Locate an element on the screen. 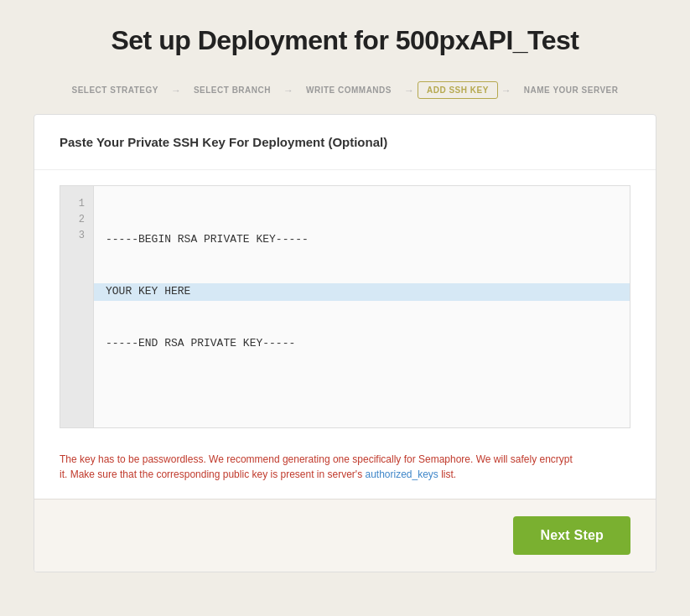 The width and height of the screenshot is (690, 616). arrow-2: → is located at coordinates (288, 91).